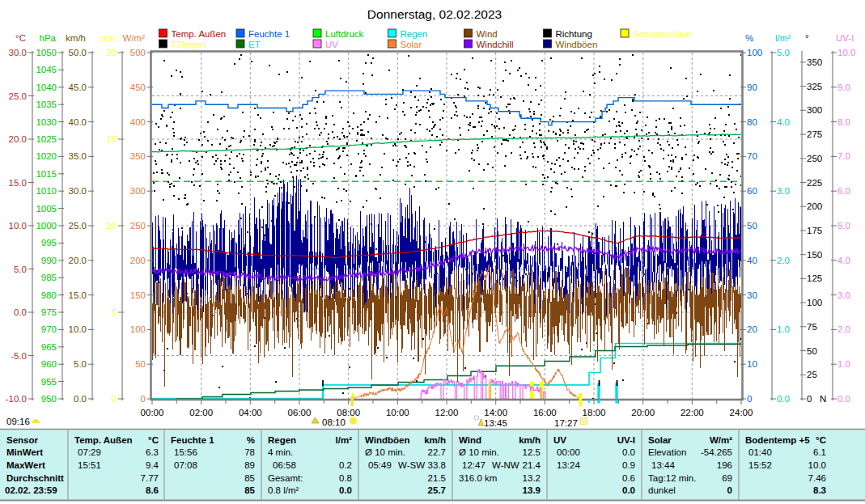 The height and width of the screenshot is (504, 865). What do you see at coordinates (662, 490) in the screenshot?
I see `svg-text: dunkel` at bounding box center [662, 490].